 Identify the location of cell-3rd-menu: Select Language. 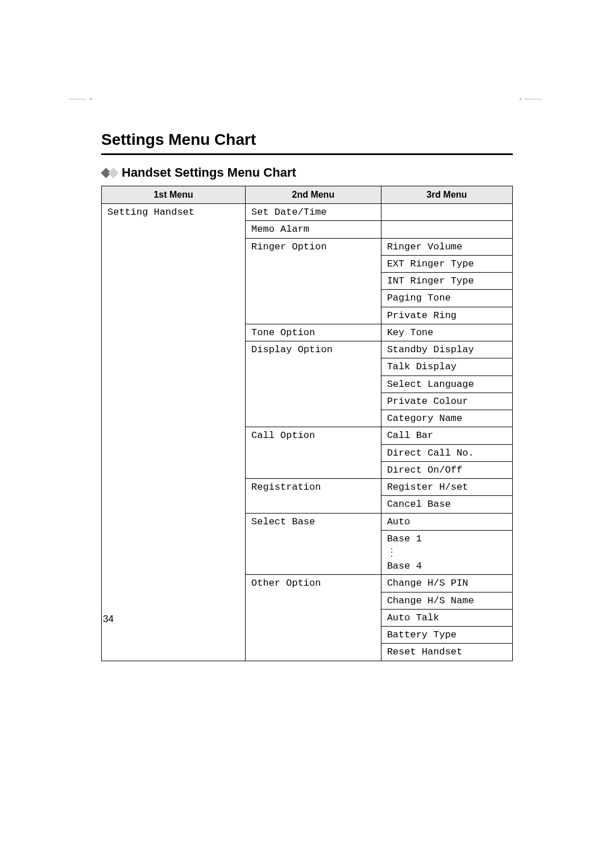
(447, 384).